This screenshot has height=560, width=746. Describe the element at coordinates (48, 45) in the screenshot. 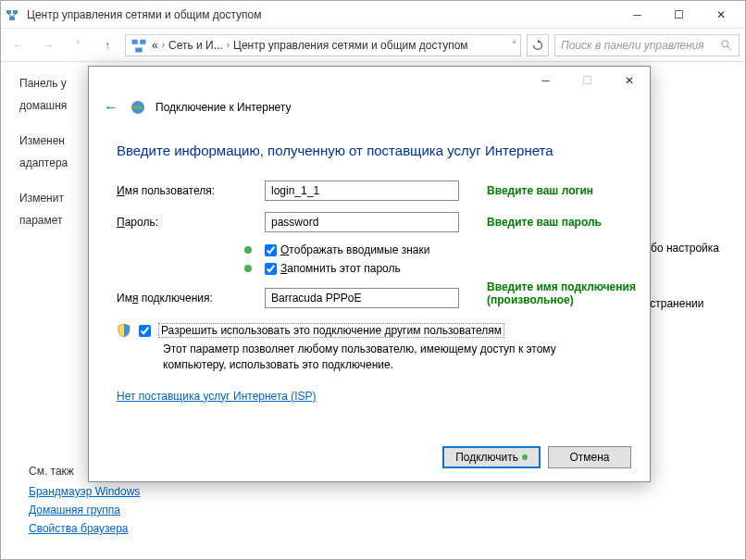

I see `forward-arrow-icon: →` at that location.